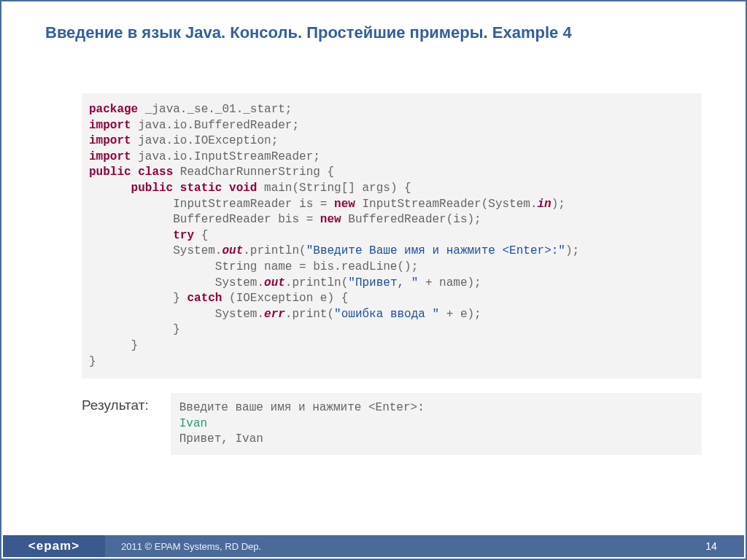  Describe the element at coordinates (436, 251) in the screenshot. I see `str-prompt: "Введите Ваше имя и нажмите <Enter>:"` at that location.